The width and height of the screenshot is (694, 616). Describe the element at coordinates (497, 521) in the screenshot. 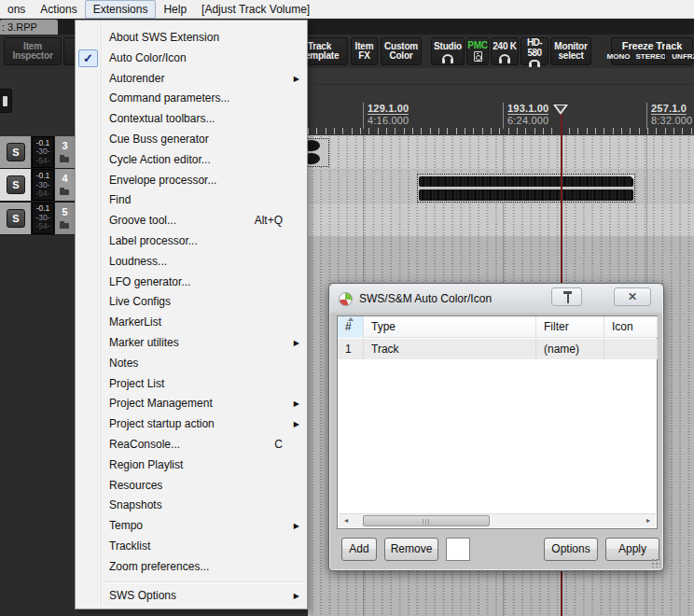

I see `horizontal-scrollbar: ◂ ▸` at that location.